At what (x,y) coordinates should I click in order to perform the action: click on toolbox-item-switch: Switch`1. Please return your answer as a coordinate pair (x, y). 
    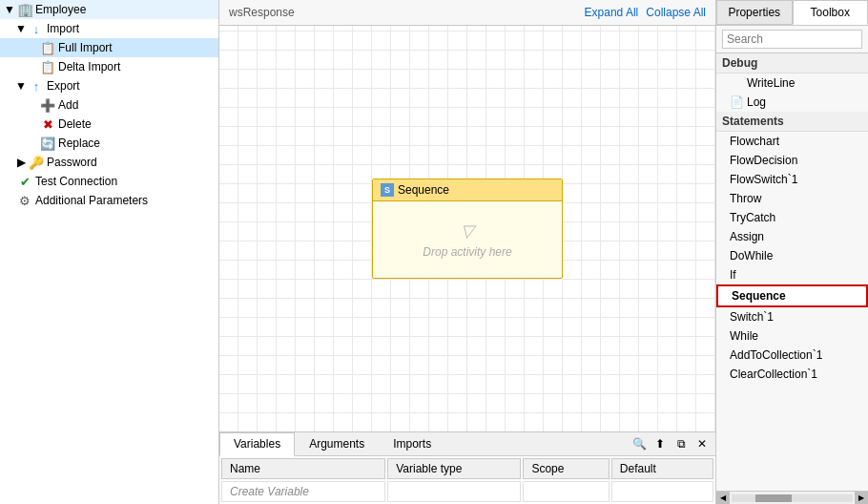
    Looking at the image, I should click on (792, 317).